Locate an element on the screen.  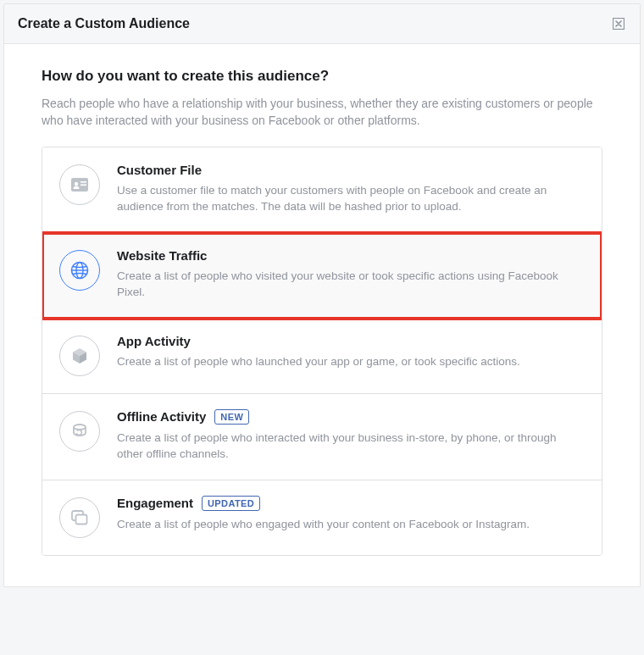
option-body: App Activity Create a list of people who… is located at coordinates (351, 352).